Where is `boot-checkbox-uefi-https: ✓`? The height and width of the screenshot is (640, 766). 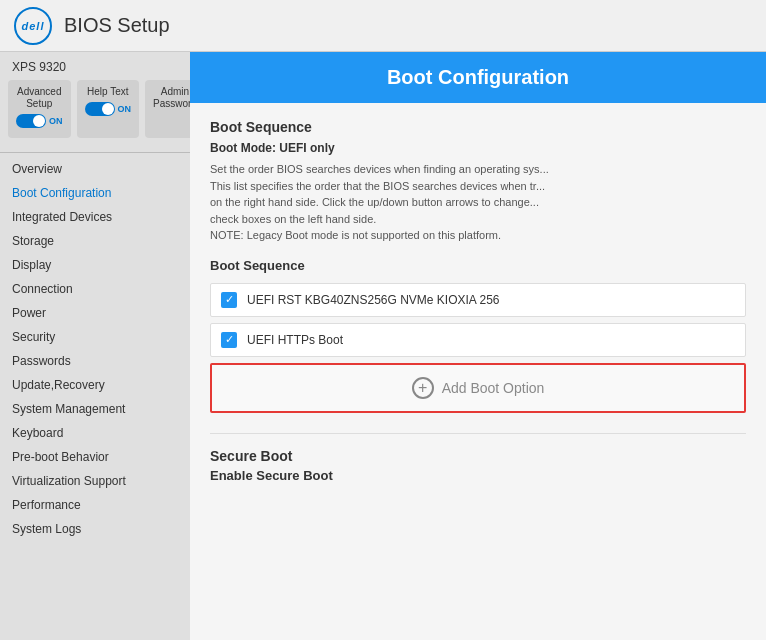 boot-checkbox-uefi-https: ✓ is located at coordinates (229, 340).